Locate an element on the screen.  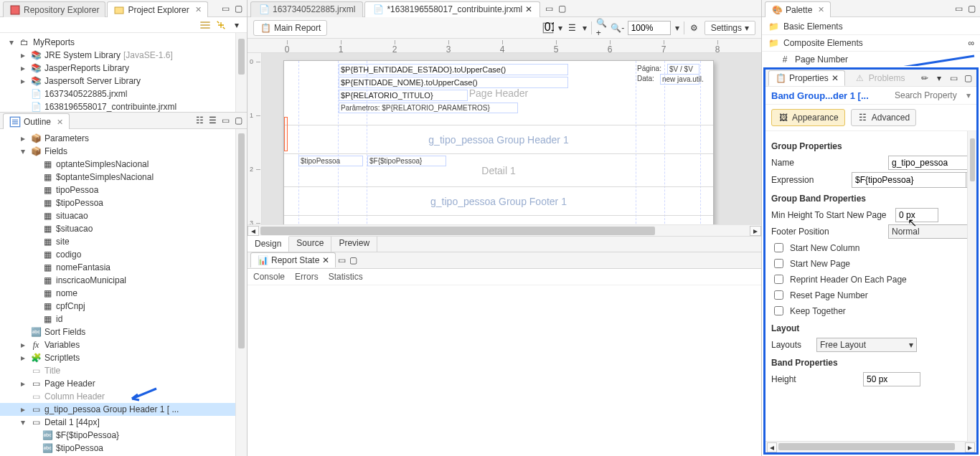
outline-field: ▦cpfCnpj is located at coordinates (123, 306).